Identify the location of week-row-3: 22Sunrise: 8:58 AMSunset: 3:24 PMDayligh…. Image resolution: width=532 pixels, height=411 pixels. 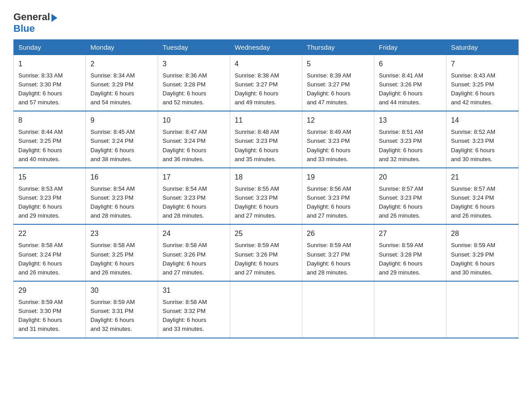
(266, 253).